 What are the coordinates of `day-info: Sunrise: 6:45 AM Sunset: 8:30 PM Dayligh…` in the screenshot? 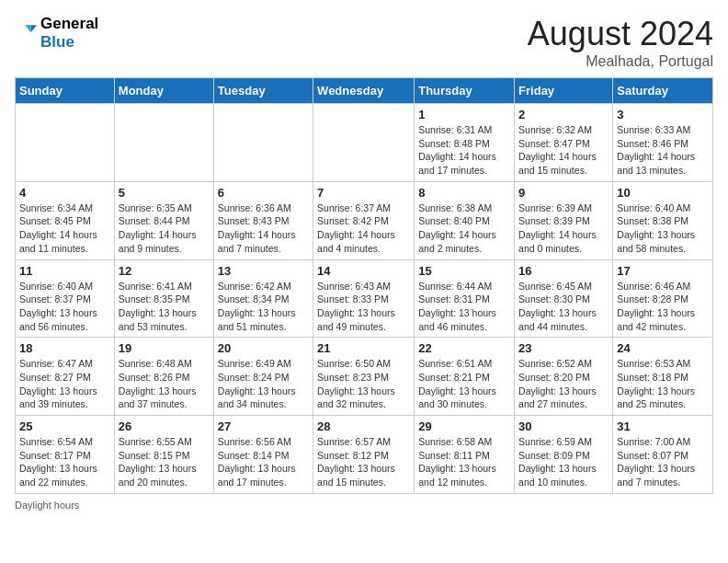 It's located at (563, 307).